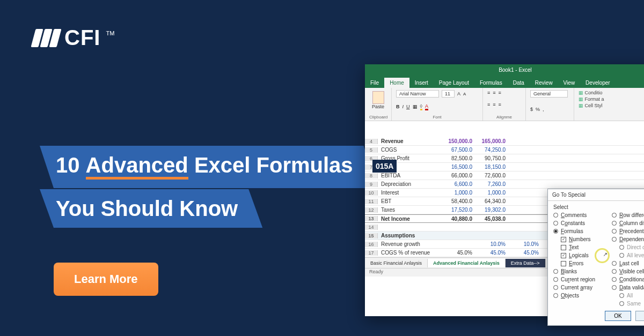 This screenshot has height=336, width=644. What do you see at coordinates (427, 107) in the screenshot?
I see `font-color-icon: A` at bounding box center [427, 107].